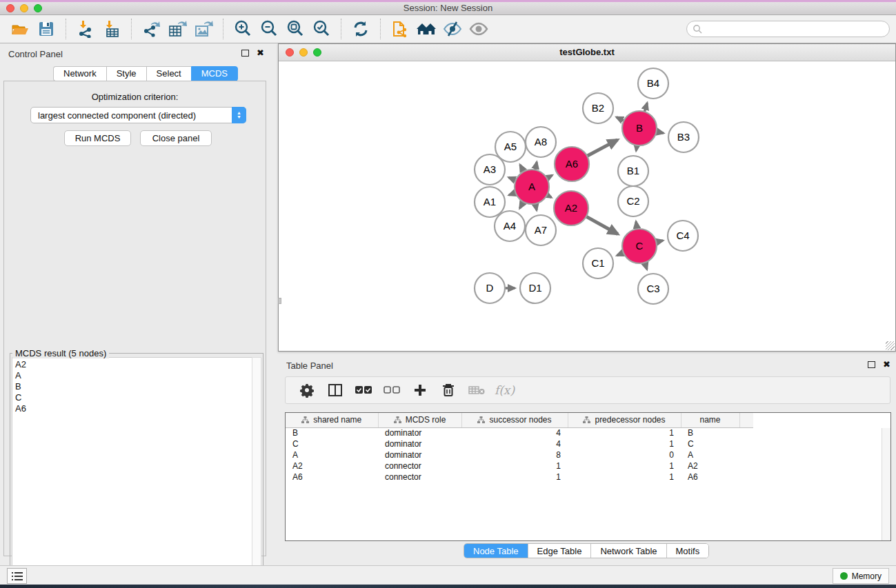 The height and width of the screenshot is (588, 896). Describe the element at coordinates (134, 387) in the screenshot. I see `mcds-result-item: B` at that location.